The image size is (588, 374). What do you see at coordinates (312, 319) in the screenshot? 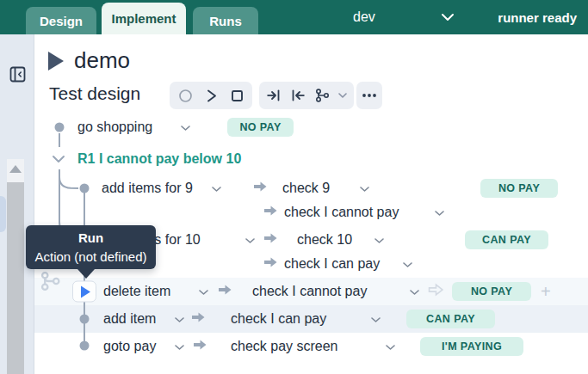
I see `row-add-item: add item check I can pay CAN PAY` at bounding box center [312, 319].